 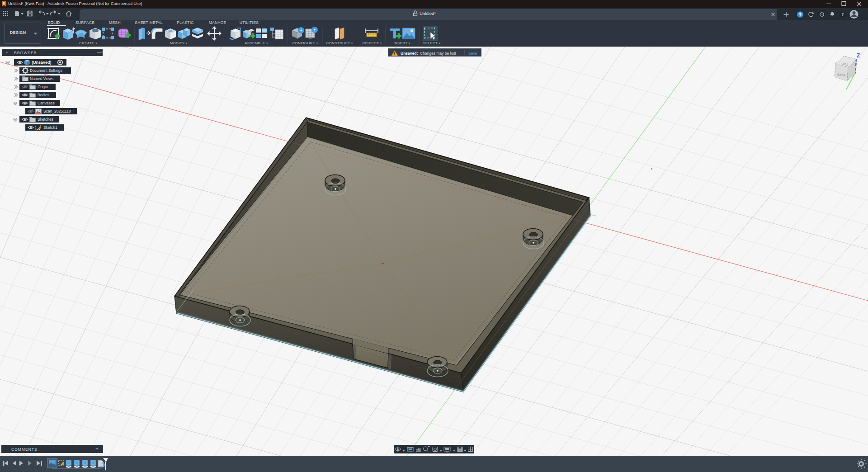 What do you see at coordinates (858, 56) in the screenshot?
I see `svg-text: Z` at bounding box center [858, 56].